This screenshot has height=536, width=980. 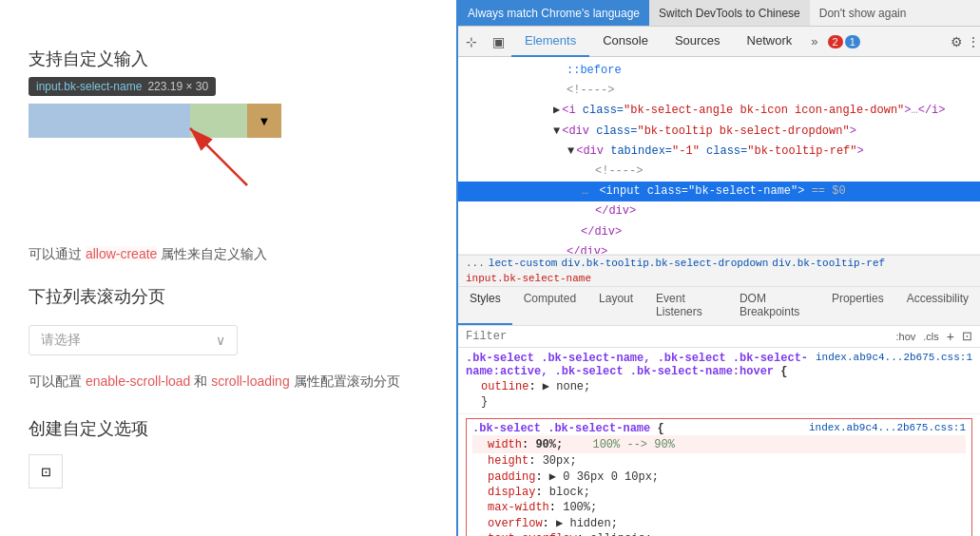 I want to click on breadcrumb-dots: ..., so click(x=475, y=263).